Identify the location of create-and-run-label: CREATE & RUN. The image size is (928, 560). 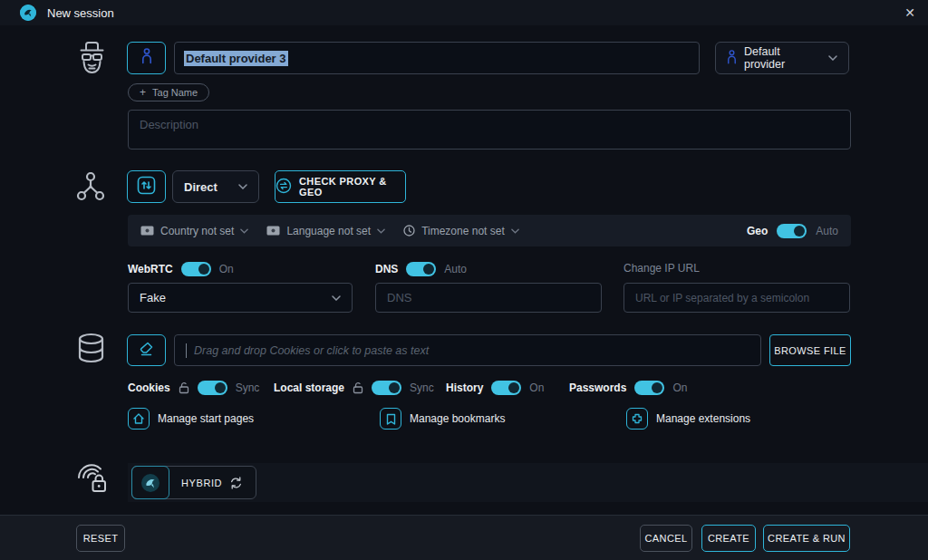
(807, 538).